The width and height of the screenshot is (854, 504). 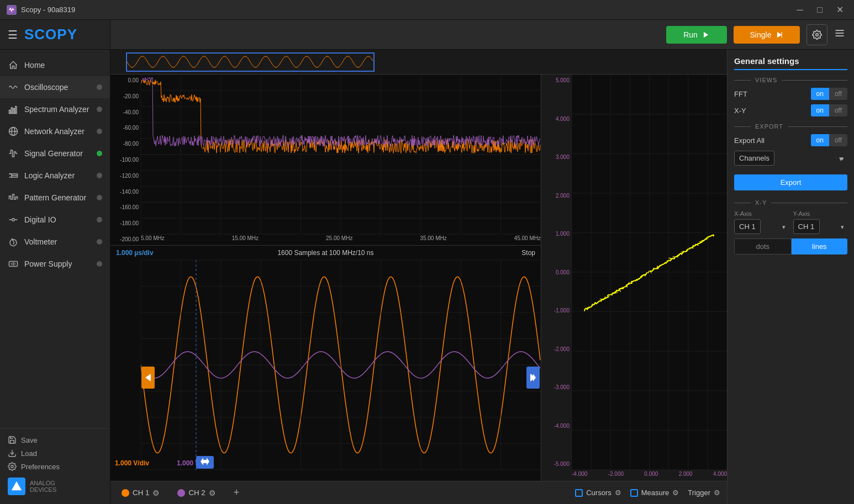 I want to click on x-axis-select: CH 1 CH 2, so click(x=747, y=226).